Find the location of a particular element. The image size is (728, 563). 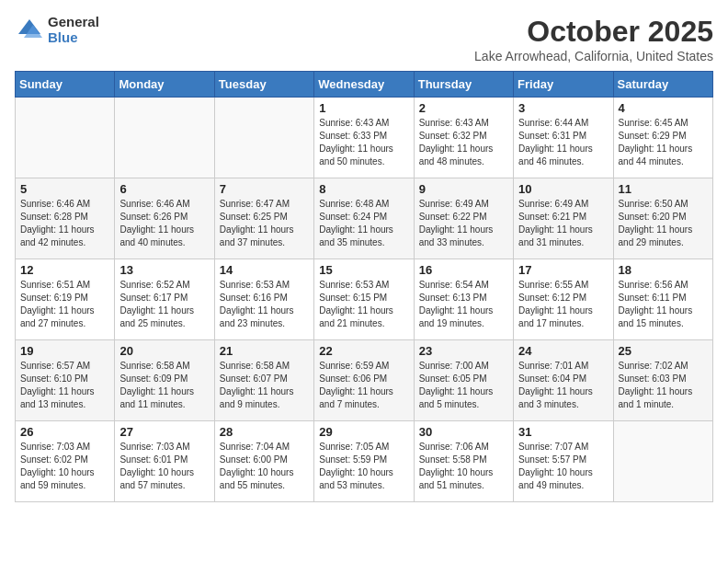

calendar-cell: 5Sunrise: 6:46 AM Sunset: 6:28 PM Daylig… is located at coordinates (65, 219).